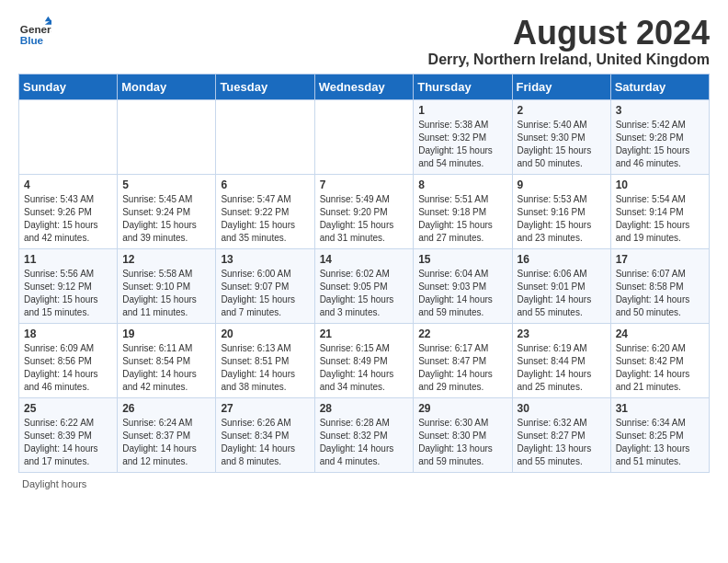  What do you see at coordinates (660, 136) in the screenshot?
I see `calendar-cell: 3Sunrise: 5:42 AMSunset: 9:28 PMDaylight…` at bounding box center [660, 136].